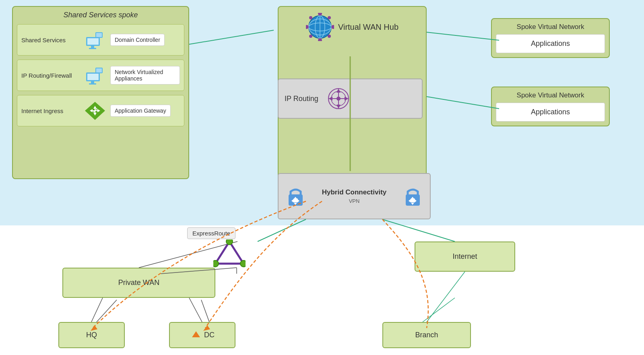 Image resolution: width=644 pixels, height=355 pixels. Describe the element at coordinates (92, 335) in the screenshot. I see `hq-label: HQ` at that location.